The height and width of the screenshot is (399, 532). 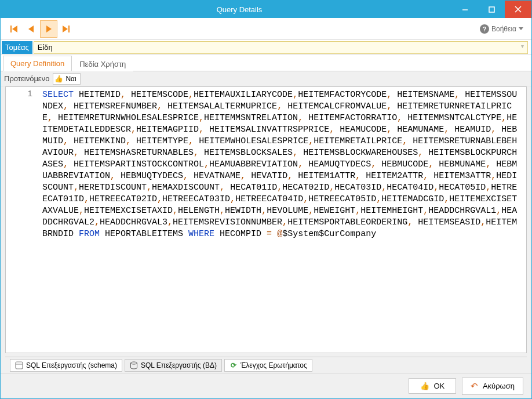 What do you see at coordinates (239, 9) in the screenshot?
I see `window-title: Query Details` at bounding box center [239, 9].